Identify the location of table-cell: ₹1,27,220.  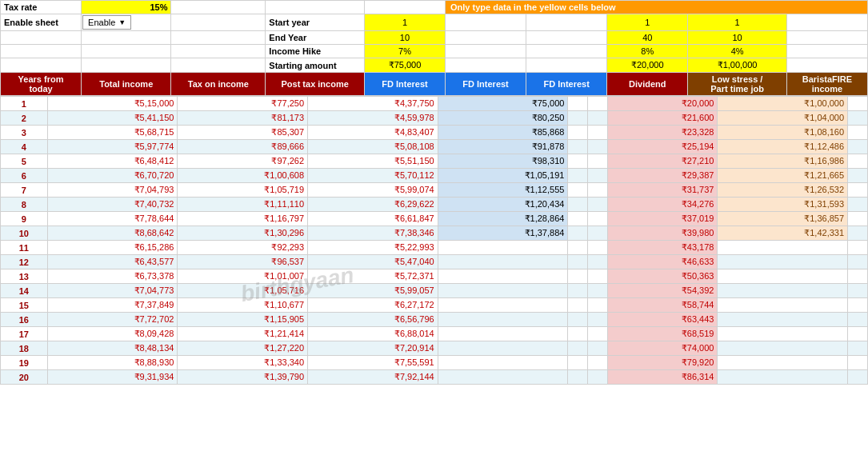
(243, 349).